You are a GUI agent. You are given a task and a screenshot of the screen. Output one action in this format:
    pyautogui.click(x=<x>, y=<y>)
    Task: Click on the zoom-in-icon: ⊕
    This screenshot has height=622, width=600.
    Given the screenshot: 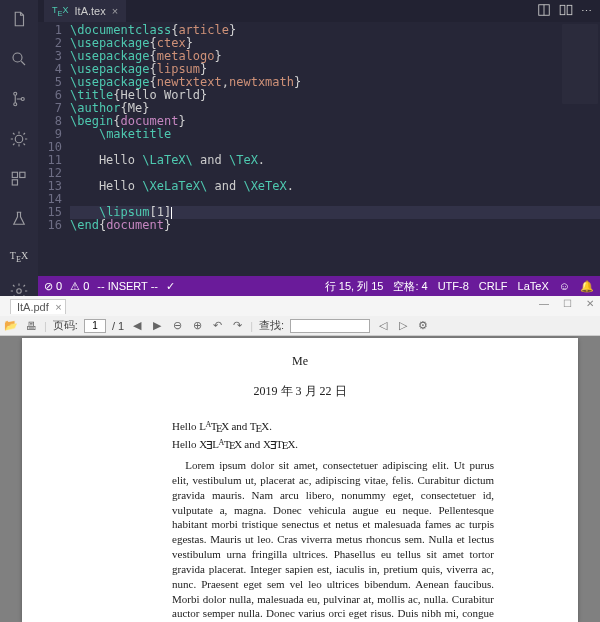 What is the action you would take?
    pyautogui.click(x=197, y=326)
    